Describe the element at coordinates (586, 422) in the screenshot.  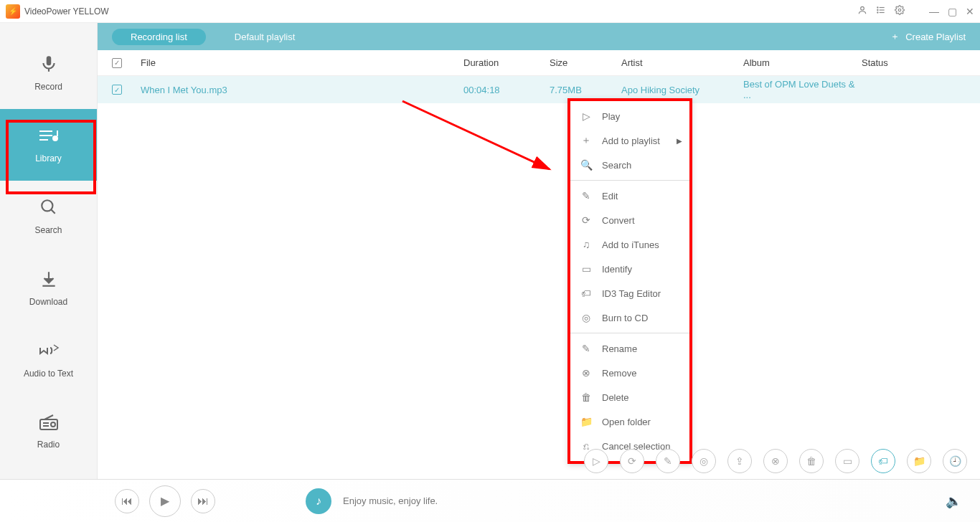
I see `folder-icon: 📁` at that location.